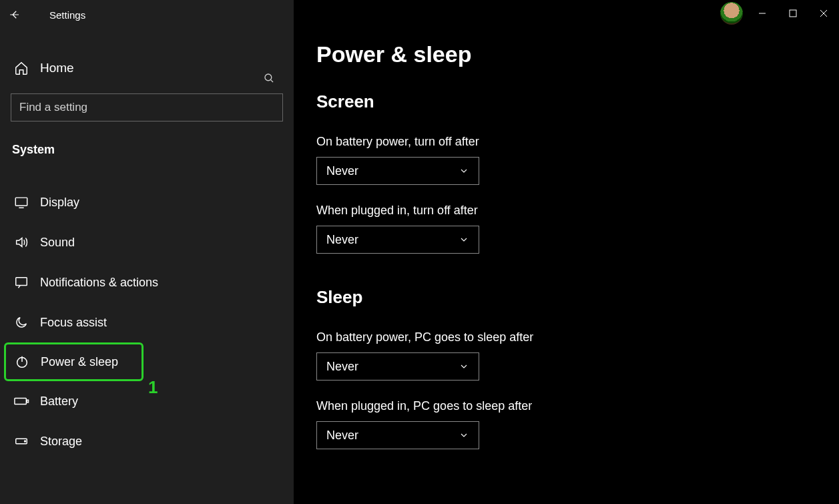 The width and height of the screenshot is (839, 504). What do you see at coordinates (566, 401) in the screenshot?
I see `sleep-plugged-label: When plugged in, PC goes to sleep after` at bounding box center [566, 401].